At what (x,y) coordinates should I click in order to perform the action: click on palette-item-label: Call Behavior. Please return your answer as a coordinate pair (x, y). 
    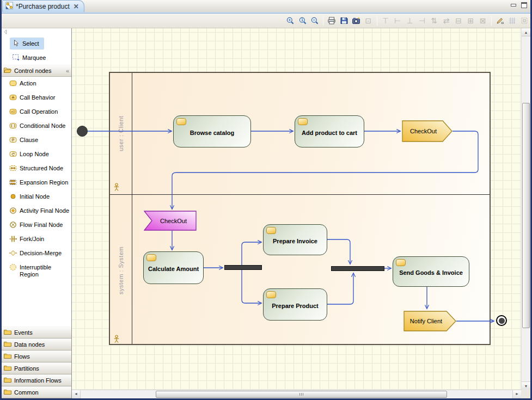
    Looking at the image, I should click on (37, 97).